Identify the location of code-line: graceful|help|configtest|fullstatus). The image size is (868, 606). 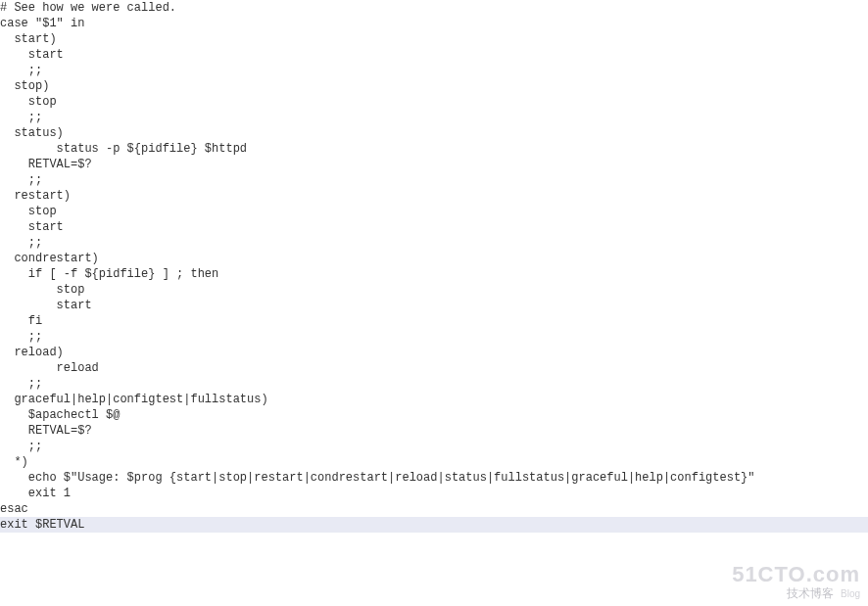
(134, 399).